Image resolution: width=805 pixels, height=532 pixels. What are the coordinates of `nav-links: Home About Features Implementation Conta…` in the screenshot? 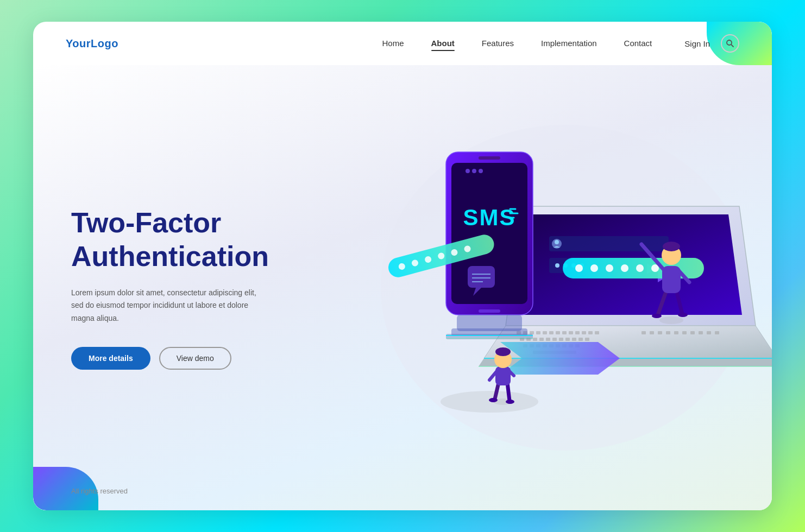 It's located at (517, 43).